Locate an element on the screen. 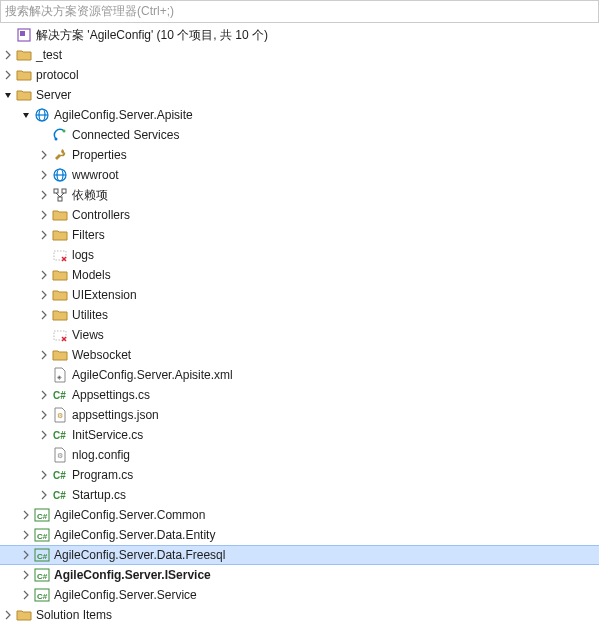 The image size is (599, 628). solution-icon is located at coordinates (24, 35).